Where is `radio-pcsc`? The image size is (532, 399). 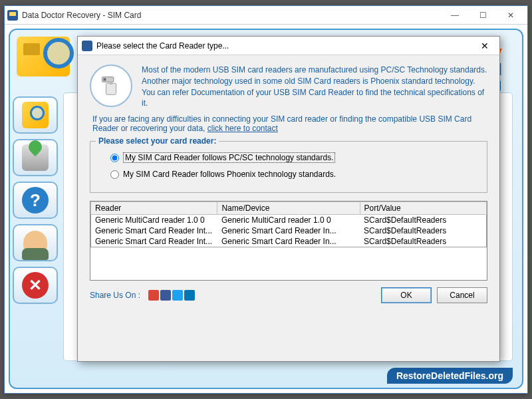 radio-pcsc is located at coordinates (114, 158).